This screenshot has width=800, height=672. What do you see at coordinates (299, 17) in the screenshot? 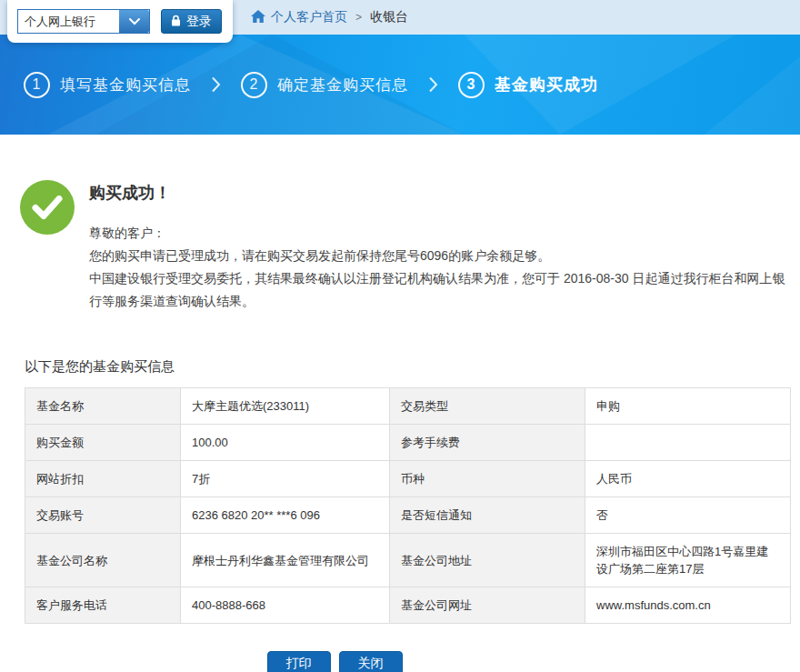
I see `breadcrumb-home-link: 个人客户首页` at bounding box center [299, 17].